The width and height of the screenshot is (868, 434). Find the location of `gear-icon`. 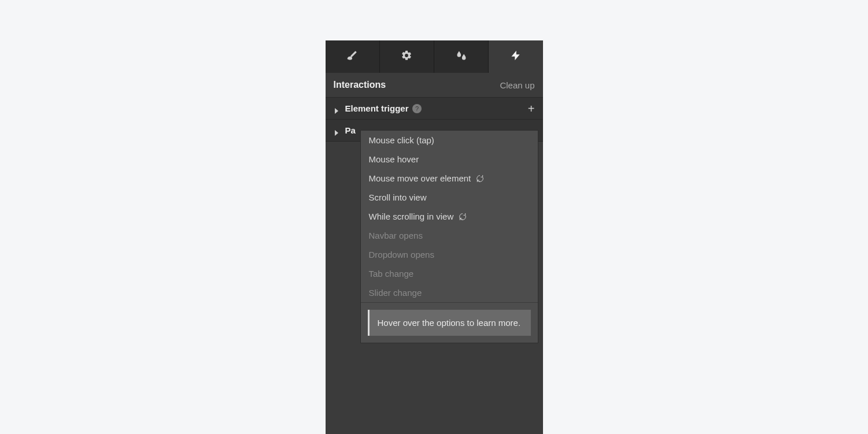

gear-icon is located at coordinates (407, 57).